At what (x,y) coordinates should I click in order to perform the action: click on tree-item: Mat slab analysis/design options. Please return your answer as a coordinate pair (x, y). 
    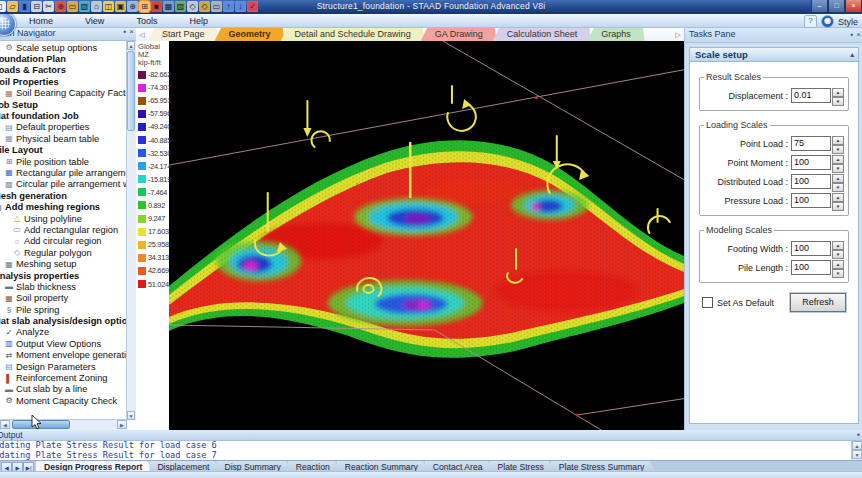
    Looking at the image, I should click on (64, 320).